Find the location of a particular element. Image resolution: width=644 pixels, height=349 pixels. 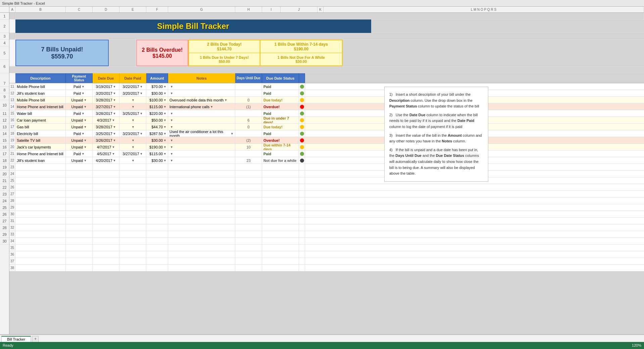

empty-row: 30 is located at coordinates (327, 214).